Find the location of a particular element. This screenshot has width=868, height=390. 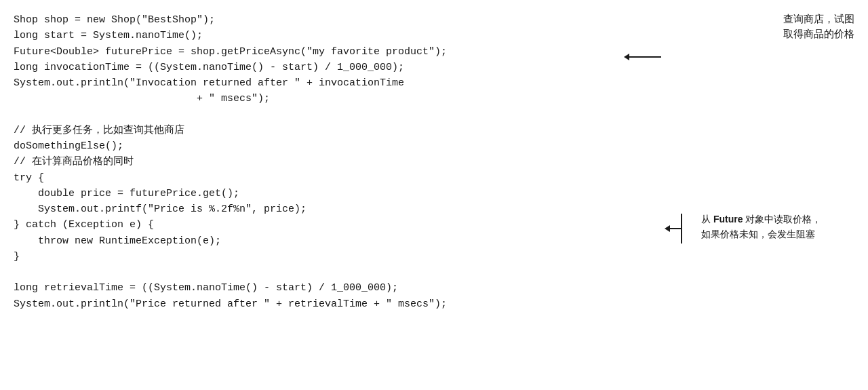

code-line-9: doSomethingElse(); is located at coordinates (336, 147).